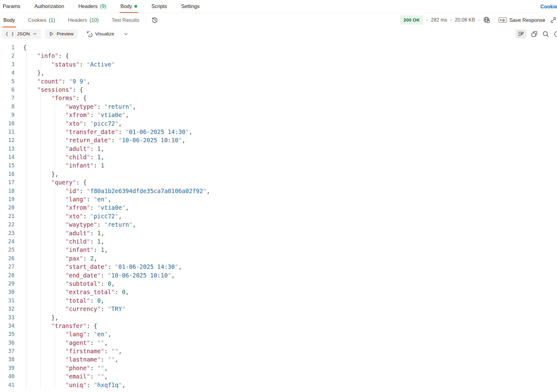 This screenshot has height=392, width=557. I want to click on response-tab-test-results: Test Results, so click(125, 20).